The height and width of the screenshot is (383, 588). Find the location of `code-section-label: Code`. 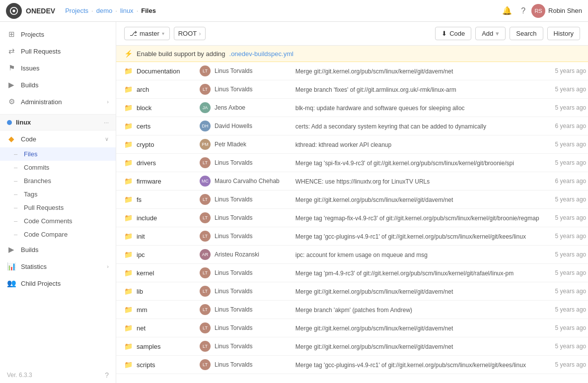

code-section-label: Code is located at coordinates (29, 139).